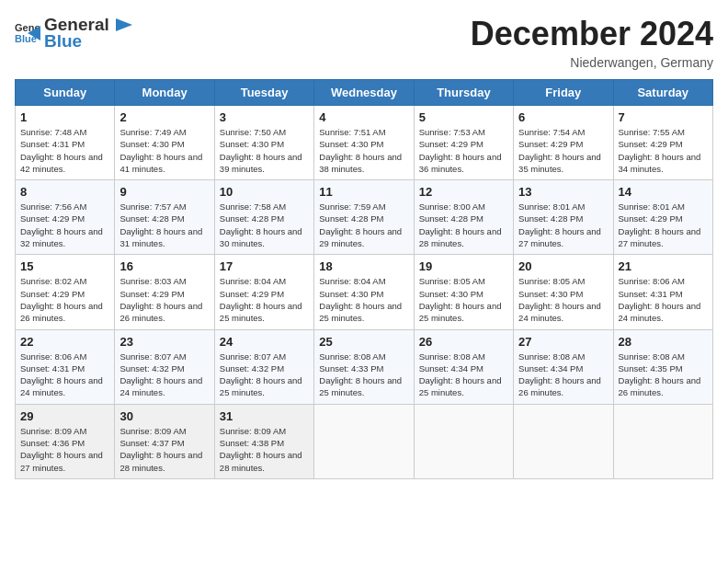  Describe the element at coordinates (64, 449) in the screenshot. I see `cell-details: Sunrise: 8:09 AM Sunset: 4:36 PM Dayligh…` at that location.